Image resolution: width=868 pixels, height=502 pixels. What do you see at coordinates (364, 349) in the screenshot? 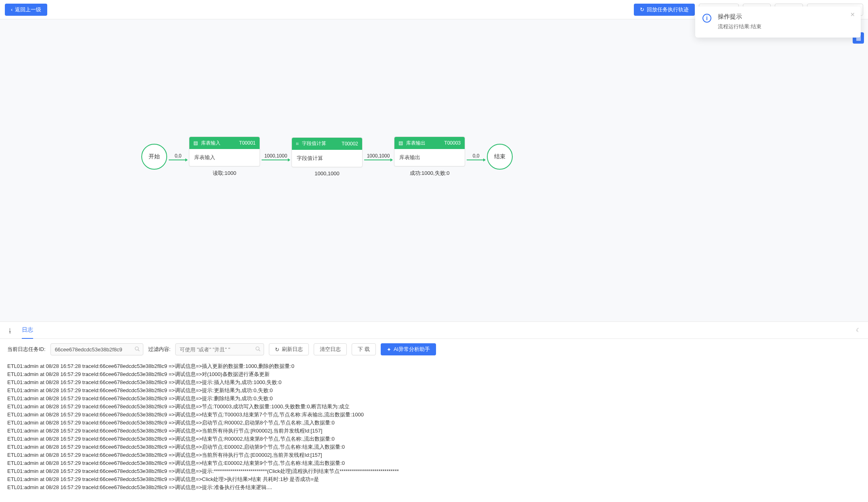
I see `download-log-button: 下 载` at bounding box center [364, 349].